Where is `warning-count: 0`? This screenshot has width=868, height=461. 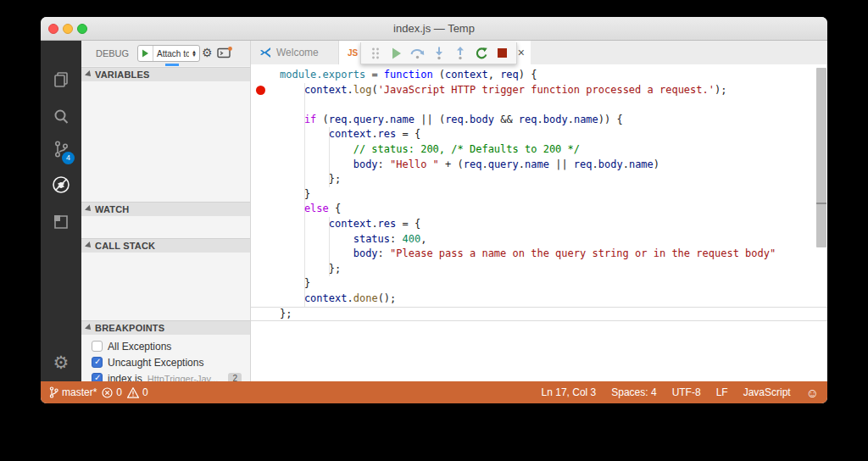
warning-count: 0 is located at coordinates (137, 392).